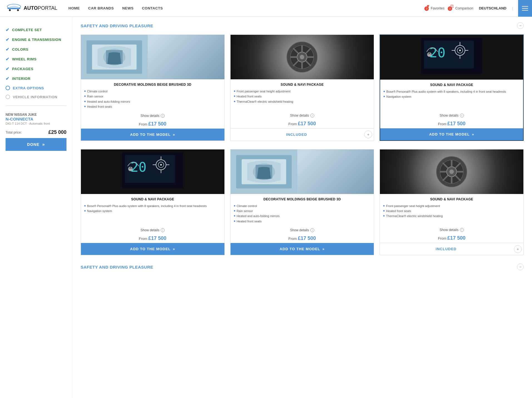 The height and width of the screenshot is (398, 532). What do you see at coordinates (302, 124) in the screenshot?
I see `price-row-p2: From £17 500` at bounding box center [302, 124].